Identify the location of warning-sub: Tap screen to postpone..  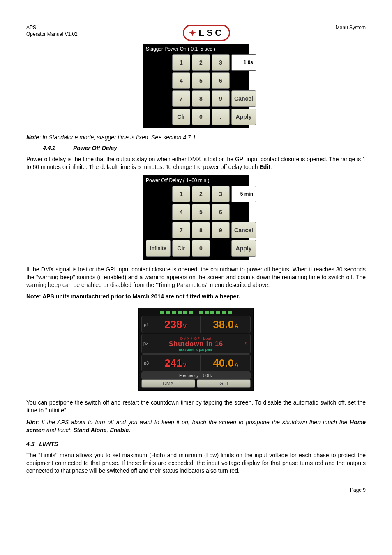
(196, 349).